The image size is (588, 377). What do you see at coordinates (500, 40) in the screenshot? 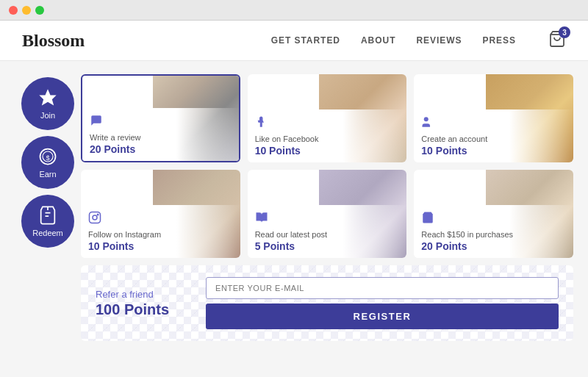
I see `nav-press: PRESS` at bounding box center [500, 40].